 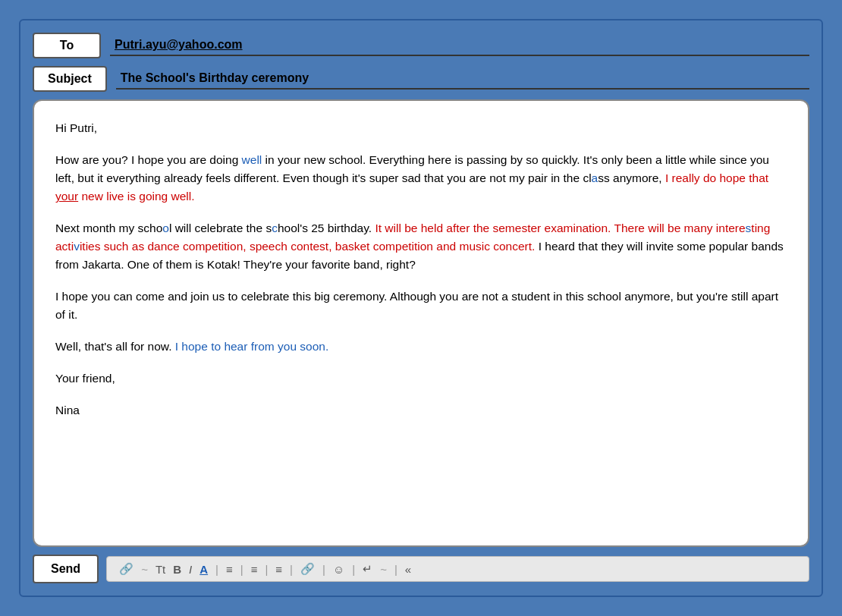 What do you see at coordinates (149, 159) in the screenshot?
I see `p1-text1: How are you? I hope you are doing` at bounding box center [149, 159].